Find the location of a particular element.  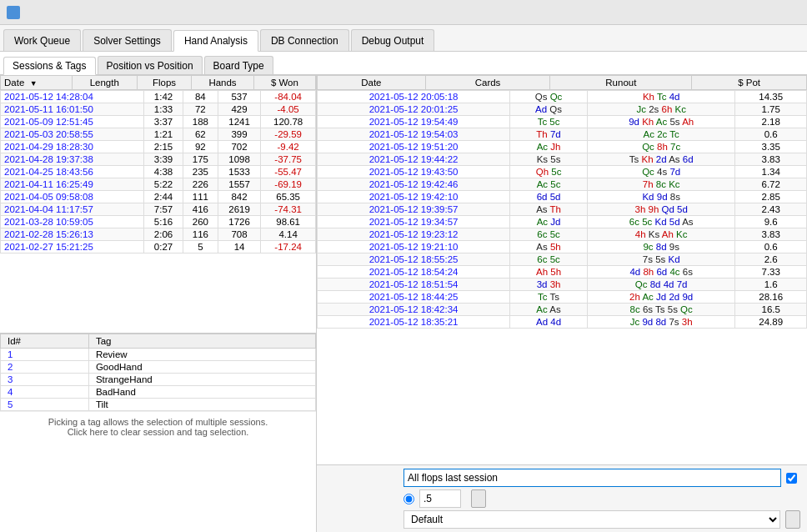

table-row: 2021-02-28 15:26:13 2:06 116 708 4.14 is located at coordinates (158, 235).